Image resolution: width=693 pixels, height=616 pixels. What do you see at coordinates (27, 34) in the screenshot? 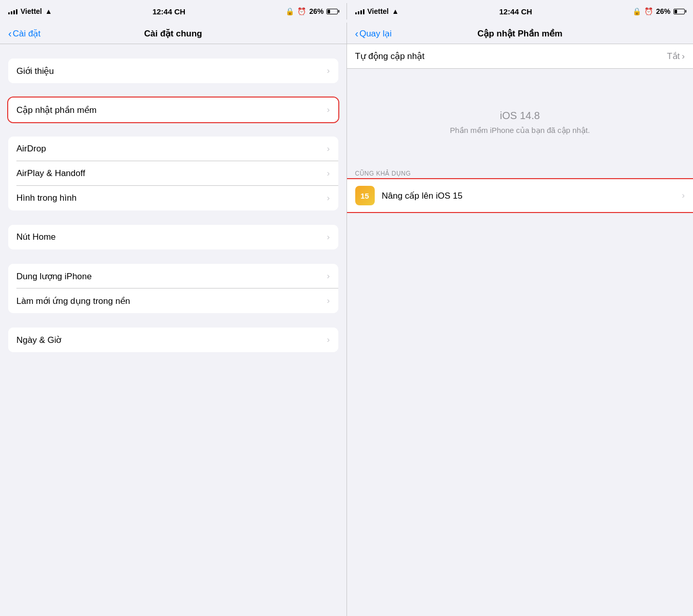
I see `left-back-label: Cài đặt` at bounding box center [27, 34].